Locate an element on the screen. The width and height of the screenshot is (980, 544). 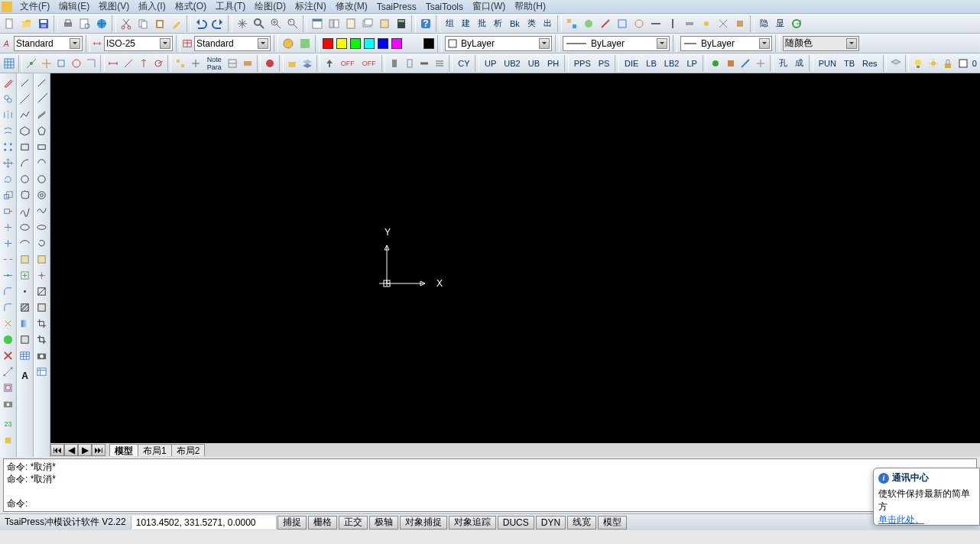
polygon-button is located at coordinates (25, 131).